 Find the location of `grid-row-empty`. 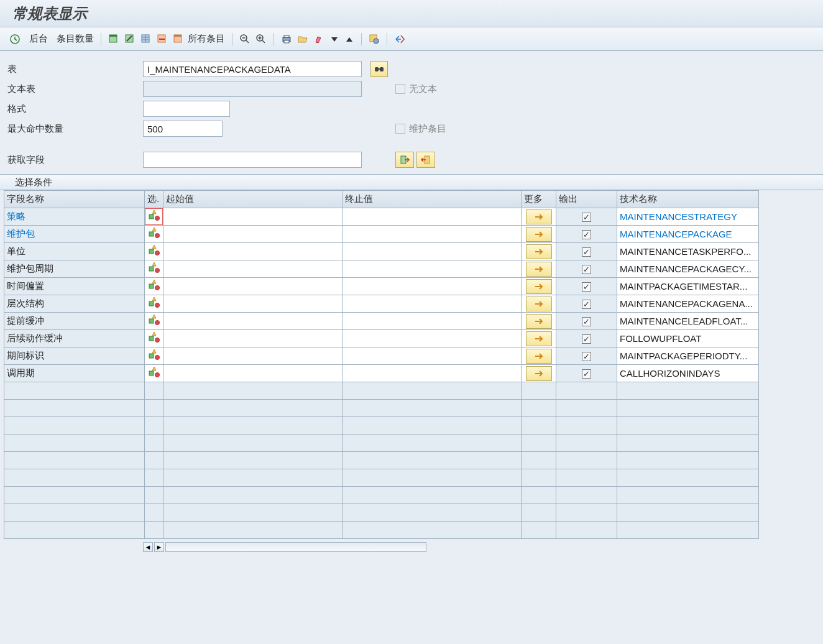

grid-row-empty is located at coordinates (382, 513).